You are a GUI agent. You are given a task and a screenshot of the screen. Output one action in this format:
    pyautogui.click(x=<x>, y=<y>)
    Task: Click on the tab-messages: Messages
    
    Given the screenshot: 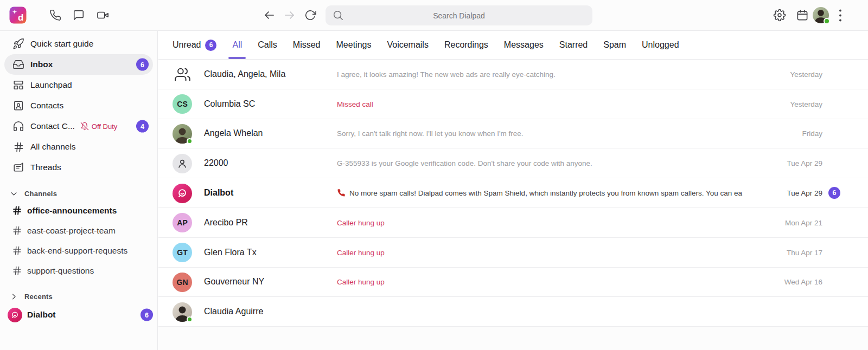 What is the action you would take?
    pyautogui.click(x=524, y=45)
    